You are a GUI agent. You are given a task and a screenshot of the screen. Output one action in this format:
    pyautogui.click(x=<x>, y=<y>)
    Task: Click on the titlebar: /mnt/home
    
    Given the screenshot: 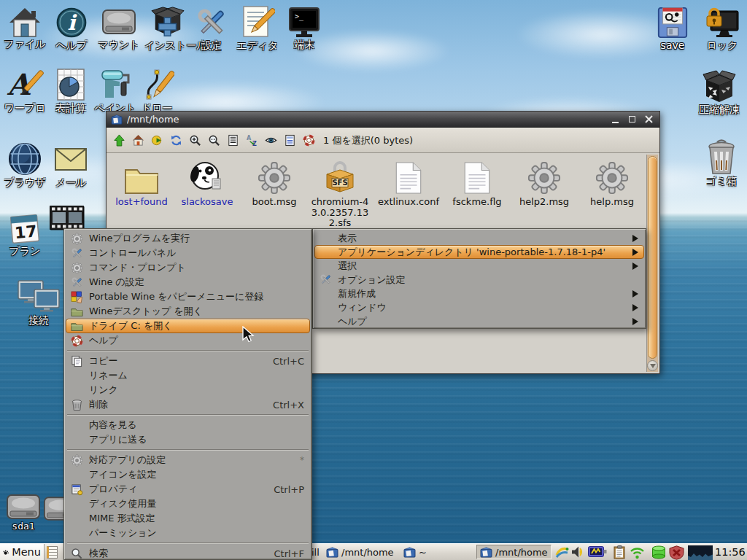 What is the action you would take?
    pyautogui.click(x=383, y=120)
    